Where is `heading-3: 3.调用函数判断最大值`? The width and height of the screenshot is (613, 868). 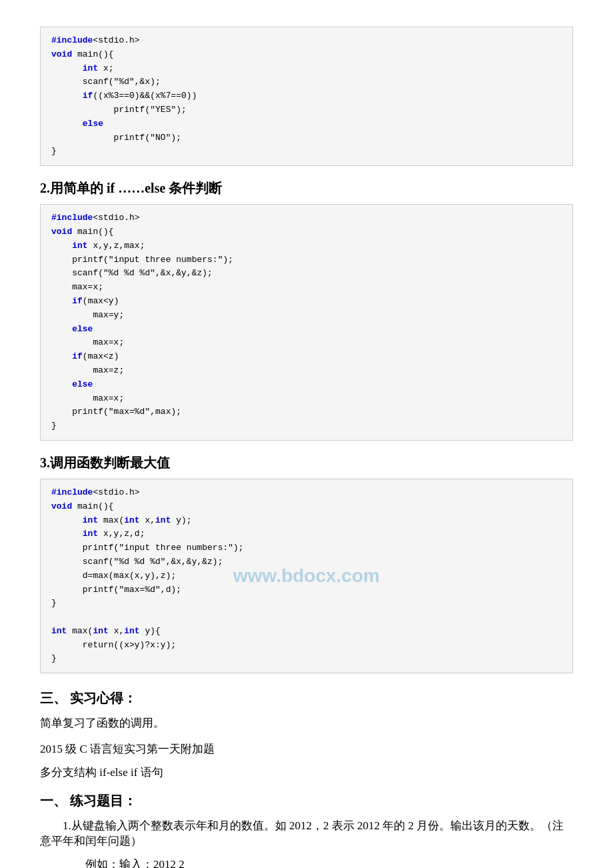
heading-3: 3.调用函数判断最大值 is located at coordinates (306, 463).